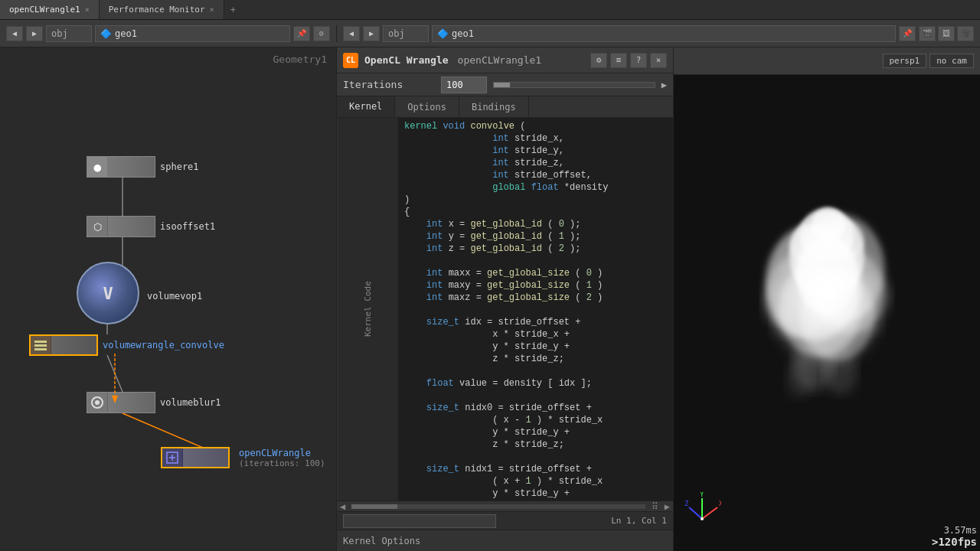 The image size is (980, 551). Describe the element at coordinates (50, 9) in the screenshot. I see `tab-opencl-wrangle: openCLWrangle1 ×` at that location.